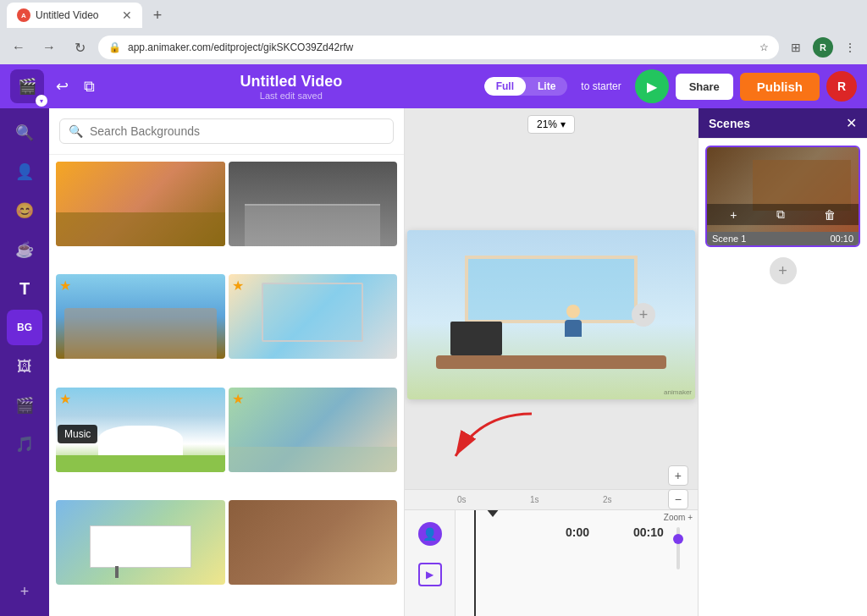  I want to click on menu-icon: ⋮, so click(850, 47).